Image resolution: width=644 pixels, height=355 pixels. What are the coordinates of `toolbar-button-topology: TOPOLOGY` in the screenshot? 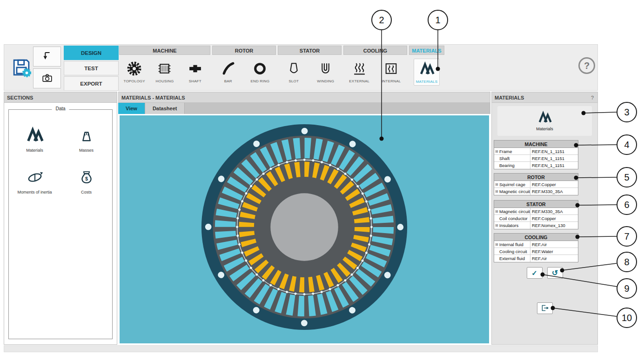 It's located at (134, 72).